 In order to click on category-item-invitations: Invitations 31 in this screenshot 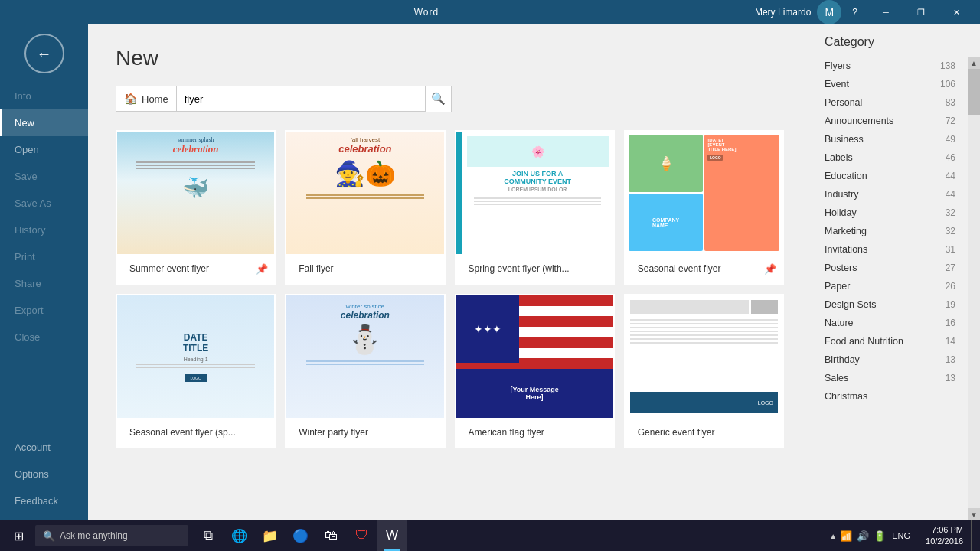, I will do `click(890, 249)`.